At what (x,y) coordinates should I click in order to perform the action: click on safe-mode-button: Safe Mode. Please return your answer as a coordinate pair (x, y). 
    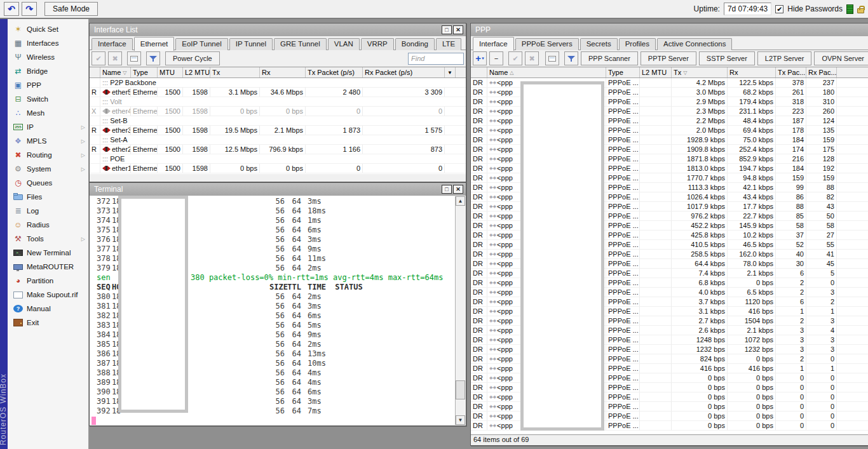
    Looking at the image, I should click on (71, 9).